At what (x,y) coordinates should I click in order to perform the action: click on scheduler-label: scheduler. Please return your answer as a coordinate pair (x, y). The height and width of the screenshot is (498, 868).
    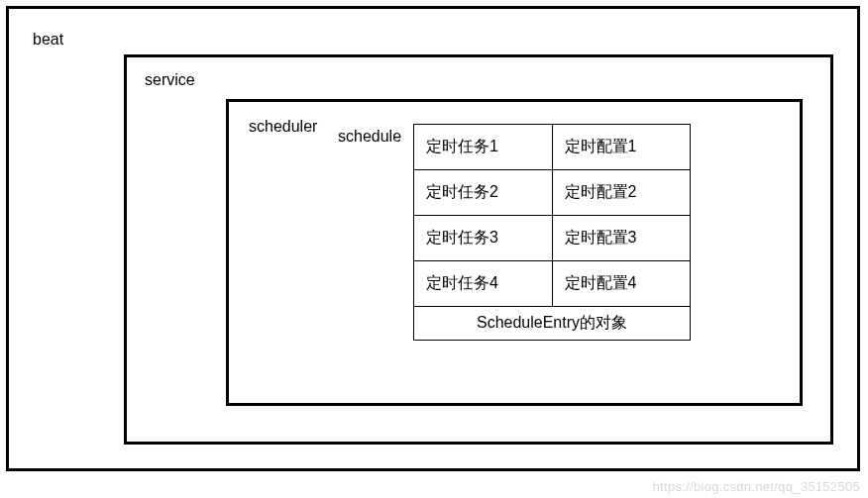
    Looking at the image, I should click on (283, 127).